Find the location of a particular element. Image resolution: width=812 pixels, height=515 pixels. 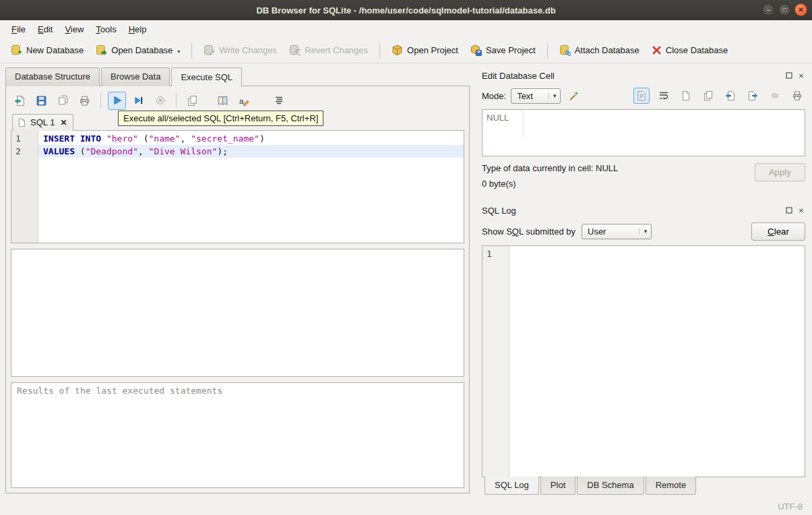

tab-sql-log: SQL Log is located at coordinates (512, 485).